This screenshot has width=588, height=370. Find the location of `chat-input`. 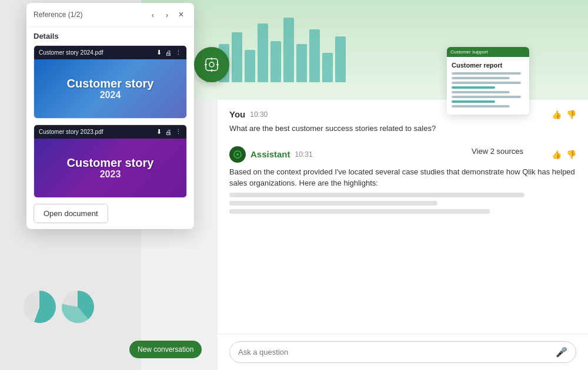

chat-input is located at coordinates (397, 352).